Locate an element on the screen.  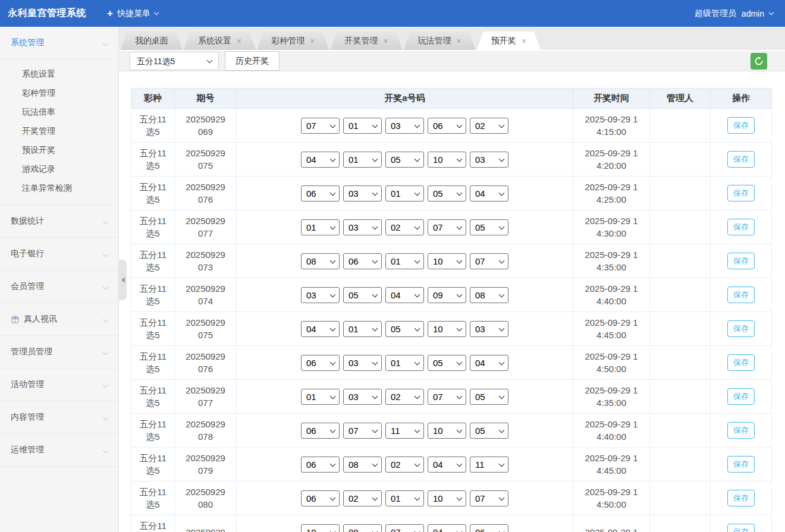
quick-menu-button: + 快捷菜单 is located at coordinates (133, 14).